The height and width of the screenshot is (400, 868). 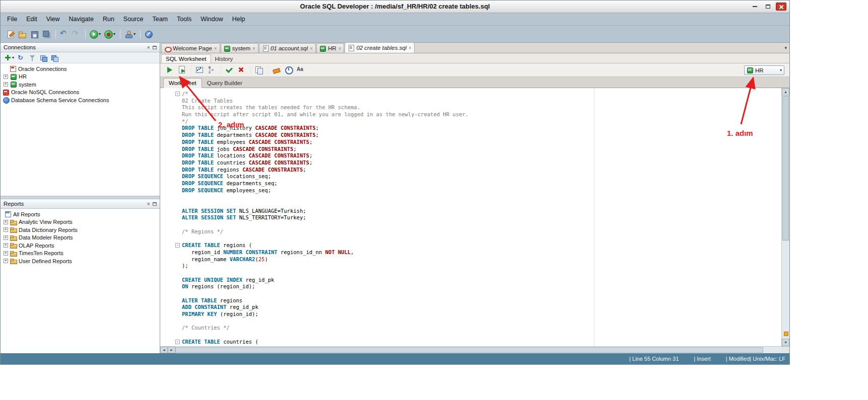 I want to click on menu-run: Run, so click(x=109, y=19).